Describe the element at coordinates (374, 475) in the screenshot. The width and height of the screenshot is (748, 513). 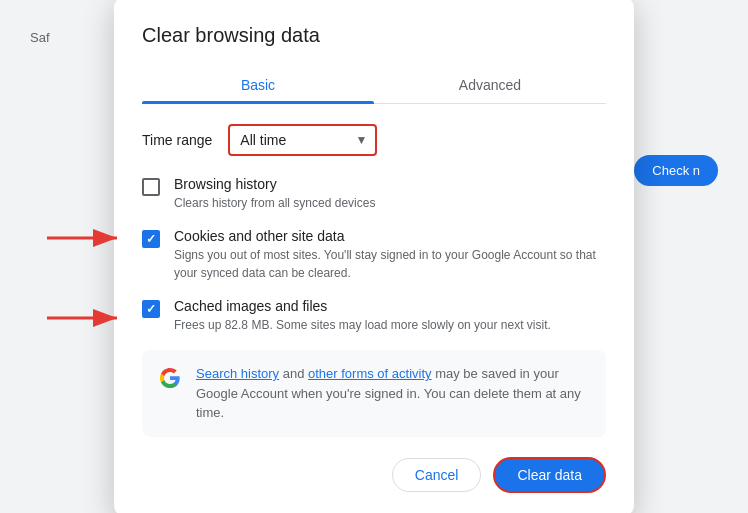
I see `modal-footer: Cancel Clear data` at that location.